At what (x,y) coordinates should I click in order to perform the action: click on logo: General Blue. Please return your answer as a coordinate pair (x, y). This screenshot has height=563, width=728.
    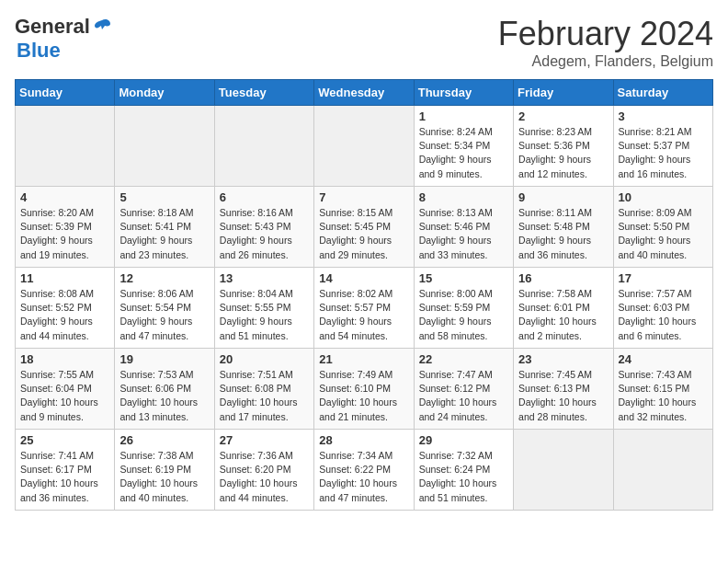
    Looking at the image, I should click on (63, 39).